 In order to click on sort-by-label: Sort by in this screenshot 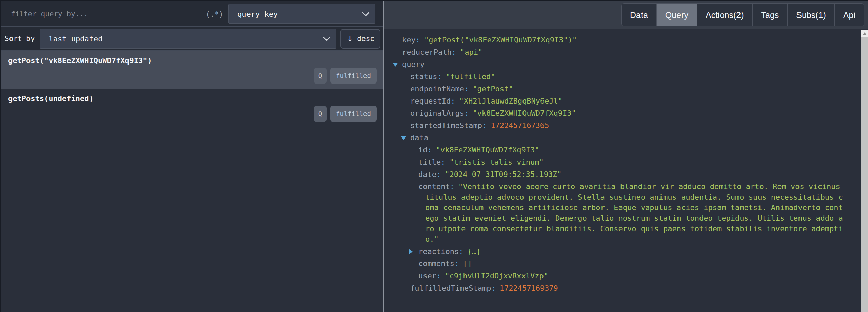, I will do `click(20, 39)`.